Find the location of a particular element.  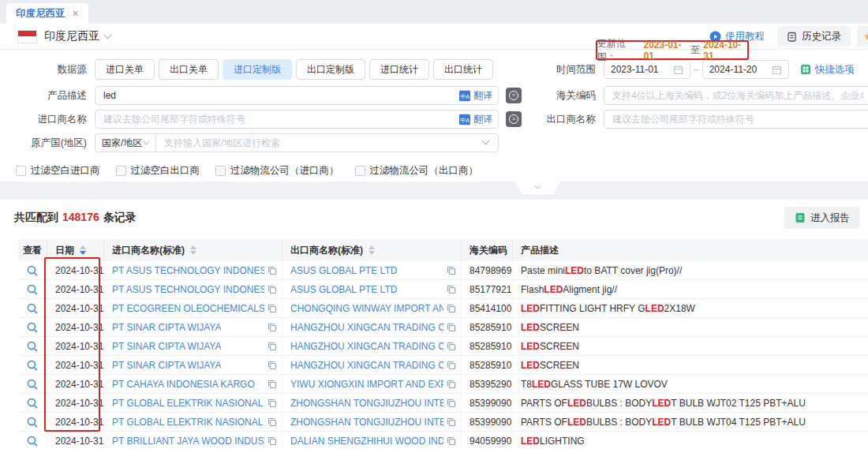

importer-link: PT BRILLIANT JAYA WOOD INDUSTRY is located at coordinates (188, 441).